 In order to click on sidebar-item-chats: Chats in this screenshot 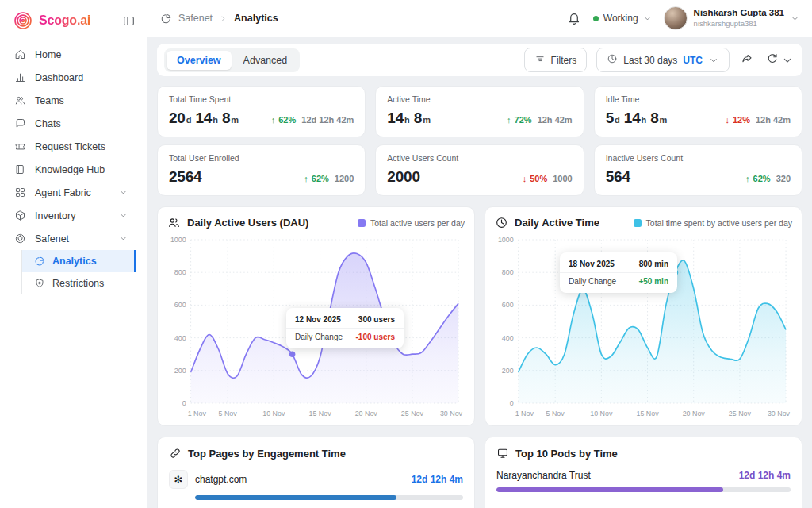, I will do `click(73, 124)`.